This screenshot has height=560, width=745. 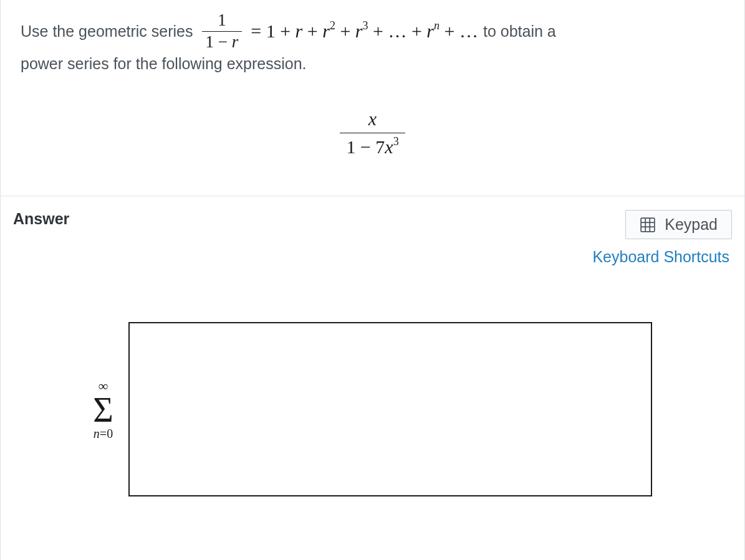 What do you see at coordinates (373, 31) in the screenshot?
I see `question-line-1: Use the geometric series 1 1 − r = 1 + r…` at bounding box center [373, 31].